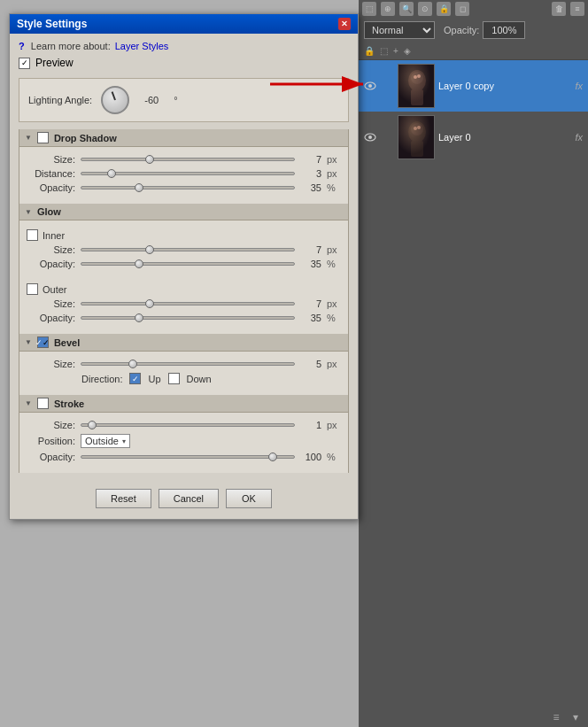  I want to click on toolbar-icon-menu: ≡, so click(577, 9).